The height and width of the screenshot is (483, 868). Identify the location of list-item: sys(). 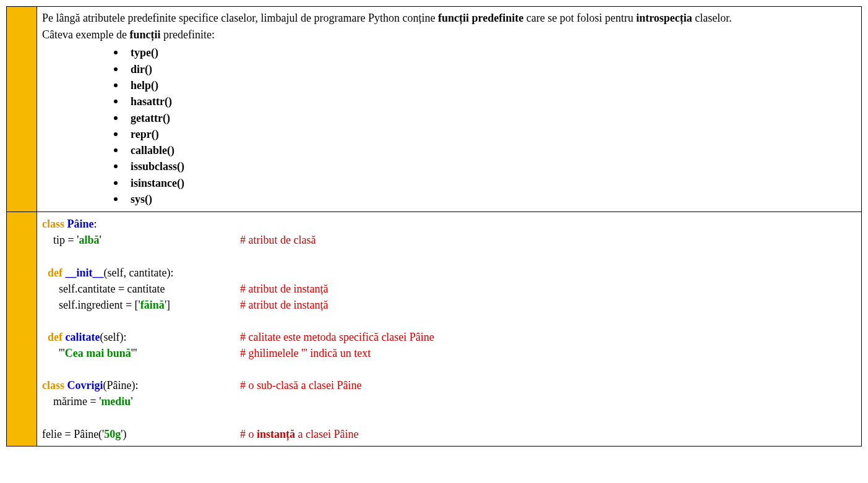
(491, 199).